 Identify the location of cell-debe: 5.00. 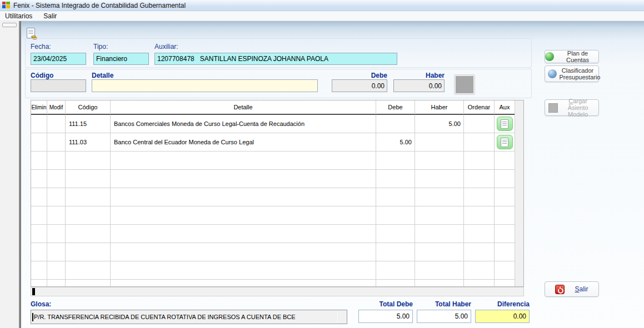
(396, 142).